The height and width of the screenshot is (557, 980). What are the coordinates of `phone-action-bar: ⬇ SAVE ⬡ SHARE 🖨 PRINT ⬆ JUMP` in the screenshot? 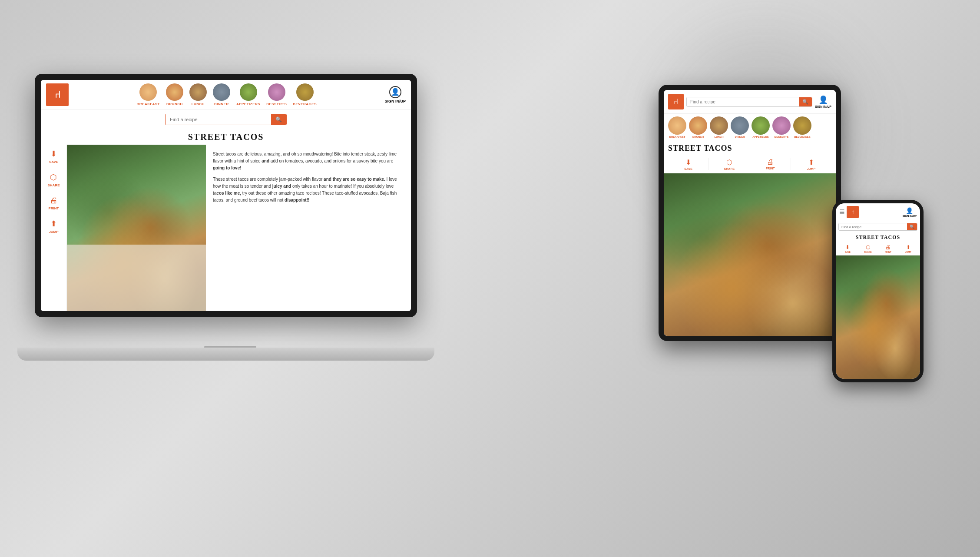 It's located at (878, 249).